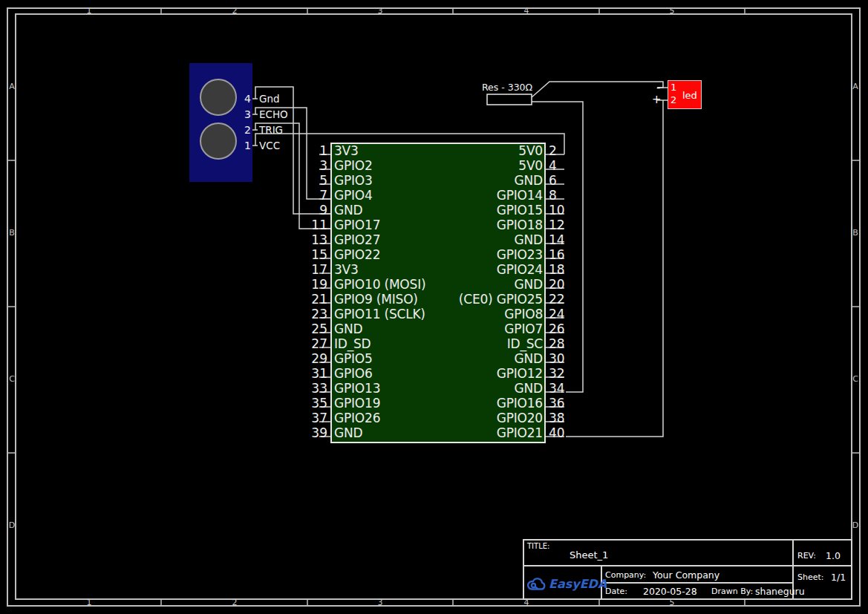 Image resolution: width=868 pixels, height=614 pixels. I want to click on chip-pin-row: 9 GND GPIO15 10, so click(434, 210).